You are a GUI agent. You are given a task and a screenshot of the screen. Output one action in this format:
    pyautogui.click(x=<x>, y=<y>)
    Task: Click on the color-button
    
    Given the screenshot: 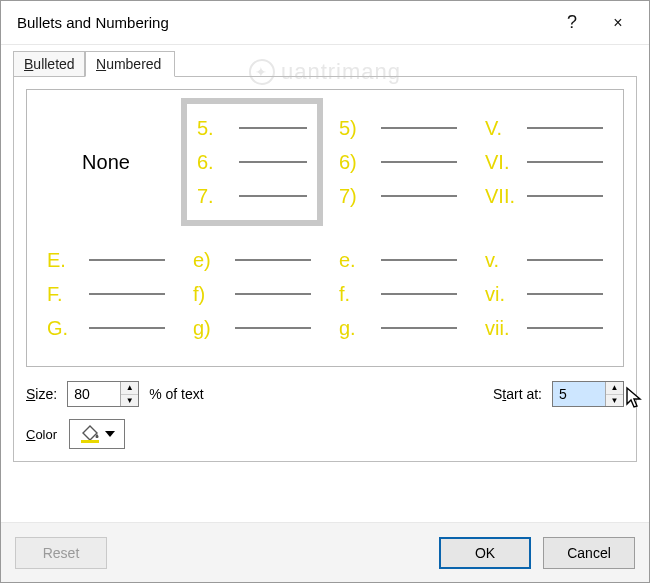 What is the action you would take?
    pyautogui.click(x=97, y=434)
    